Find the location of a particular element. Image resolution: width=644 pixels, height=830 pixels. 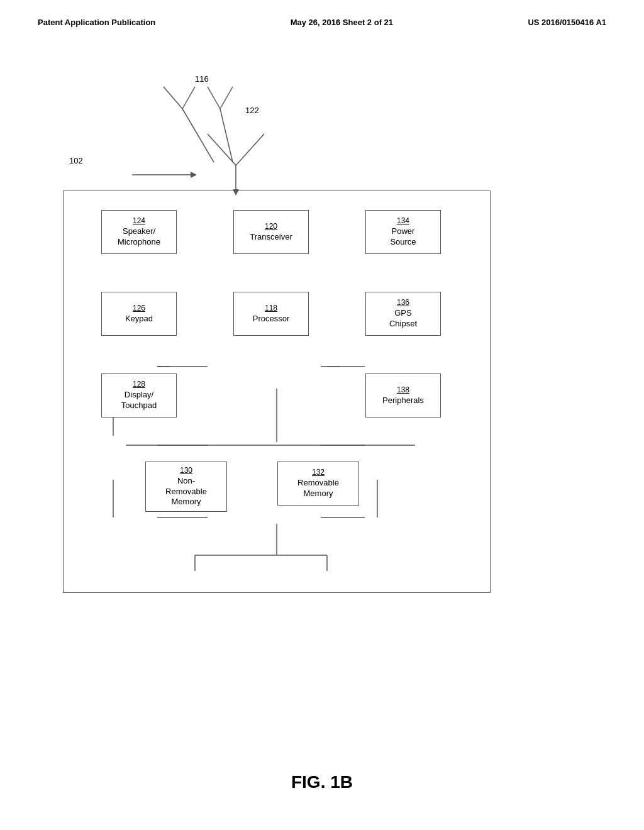

display-box: 128 Display/Touchpad is located at coordinates (139, 396).